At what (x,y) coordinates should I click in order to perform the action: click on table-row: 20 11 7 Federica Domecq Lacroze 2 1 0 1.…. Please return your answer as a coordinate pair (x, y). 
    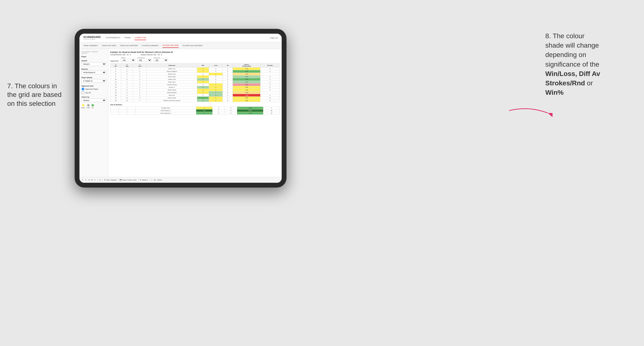
    Looking at the image, I should click on (195, 101).